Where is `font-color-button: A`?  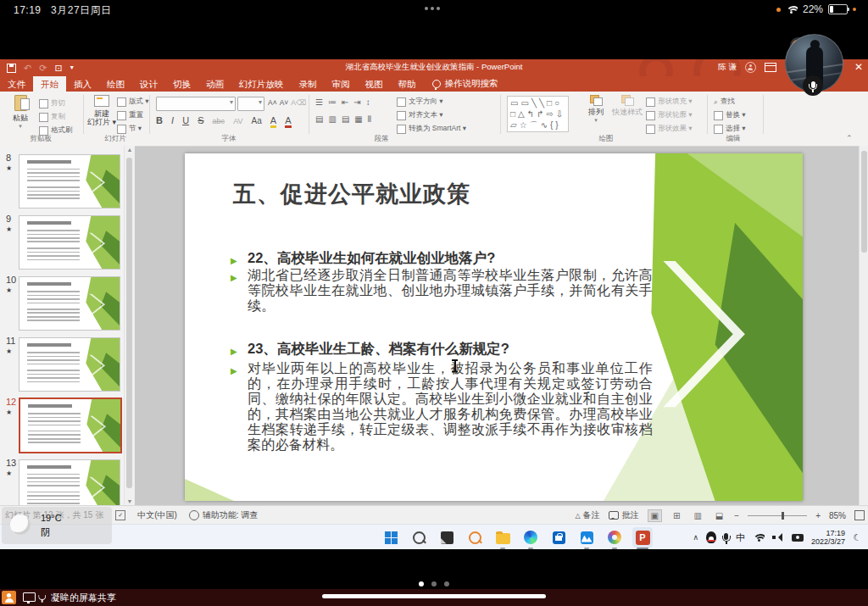 font-color-button: A is located at coordinates (288, 122).